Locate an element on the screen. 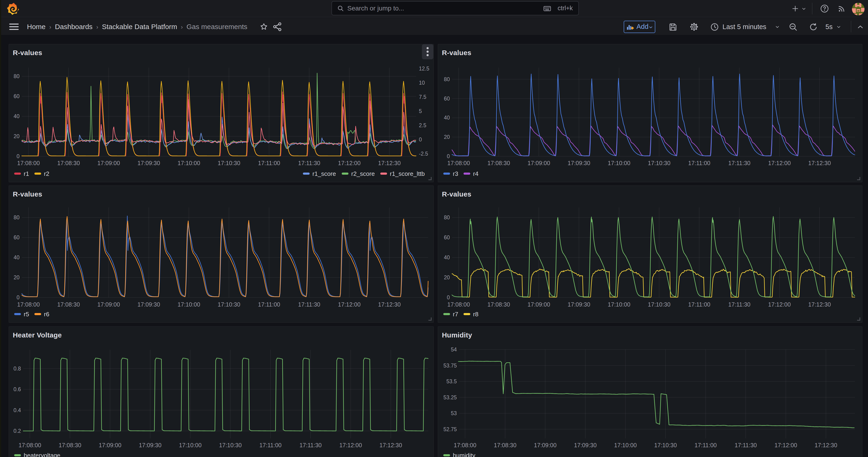 The width and height of the screenshot is (868, 457). svg-text: r6 is located at coordinates (46, 314).